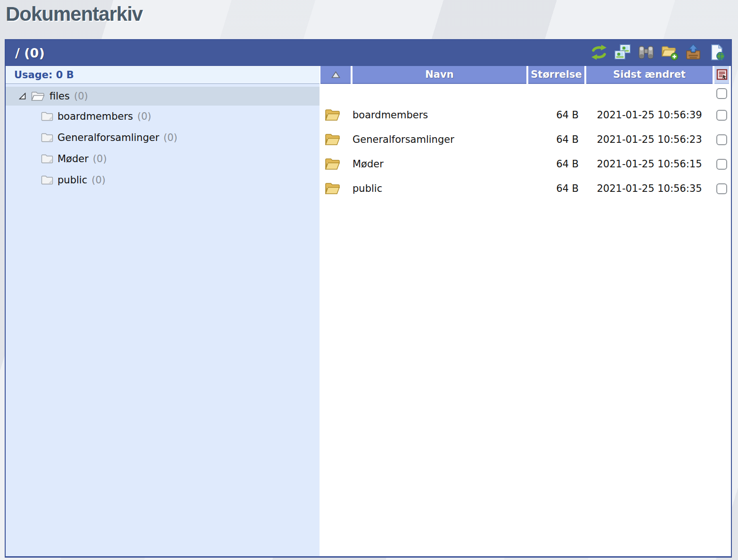 The width and height of the screenshot is (738, 560). Describe the element at coordinates (163, 137) in the screenshot. I see `folder-tree: files (0) boardmembers (0)` at that location.